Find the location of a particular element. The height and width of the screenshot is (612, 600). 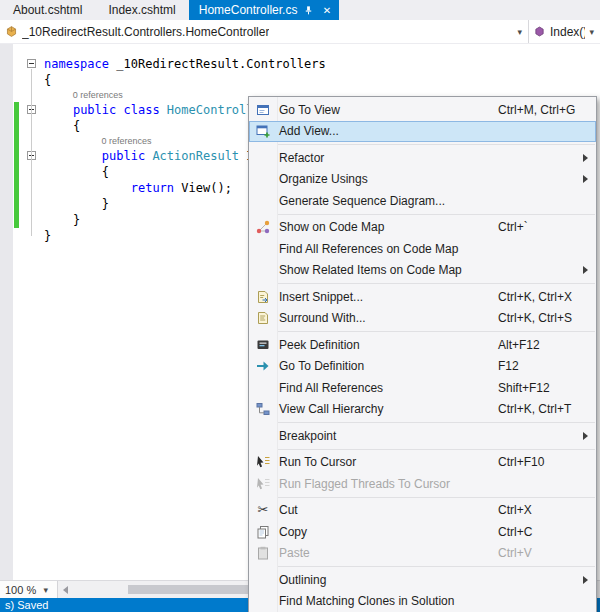

tab-label: About.cshtml is located at coordinates (48, 10).